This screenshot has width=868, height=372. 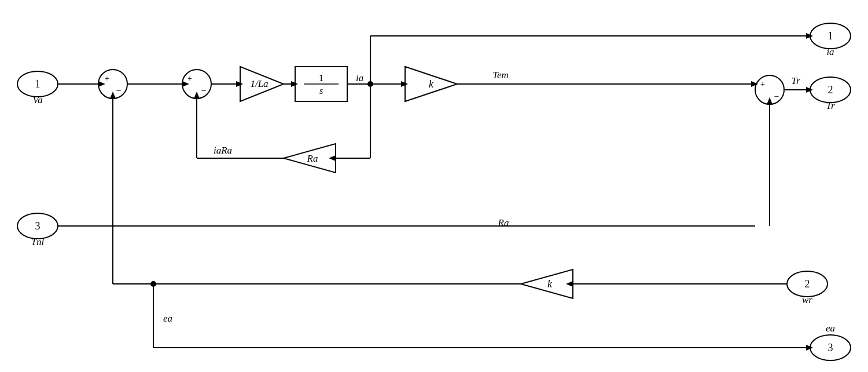 I want to click on output-2-number: 2, so click(x=831, y=90).